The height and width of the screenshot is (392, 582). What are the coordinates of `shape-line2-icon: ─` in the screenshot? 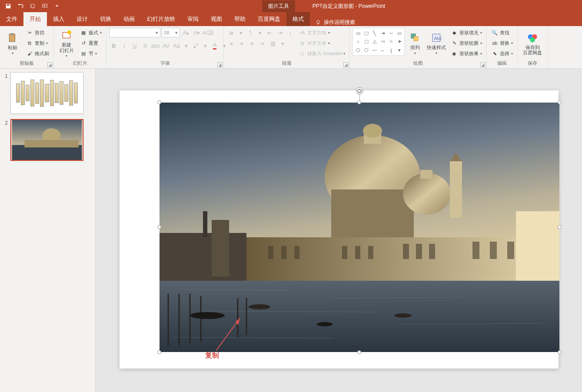 It's located at (391, 33).